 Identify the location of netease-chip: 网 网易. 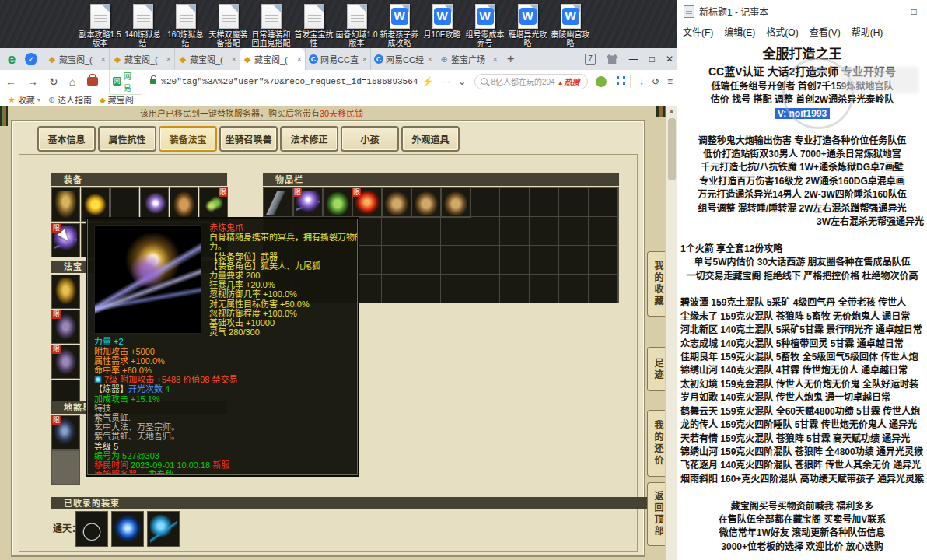
(126, 82).